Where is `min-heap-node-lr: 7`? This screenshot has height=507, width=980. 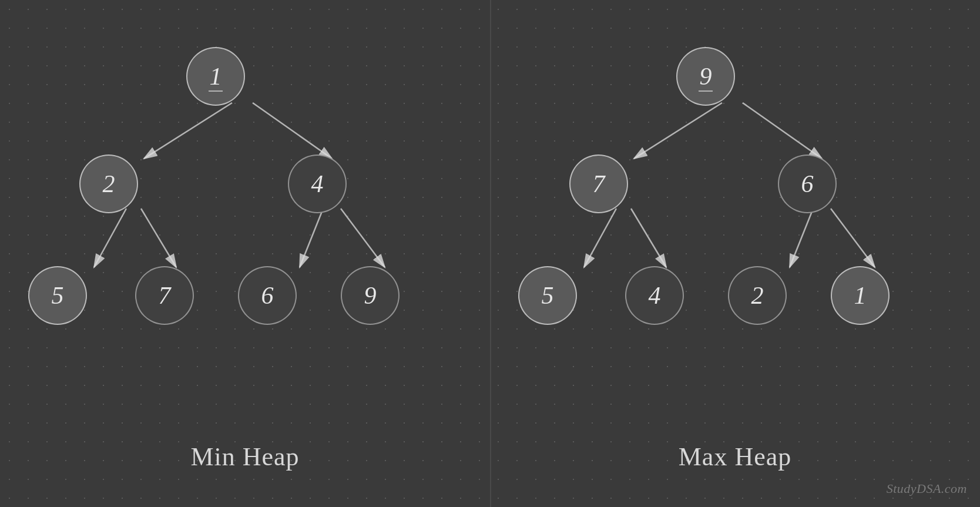 min-heap-node-lr: 7 is located at coordinates (165, 296).